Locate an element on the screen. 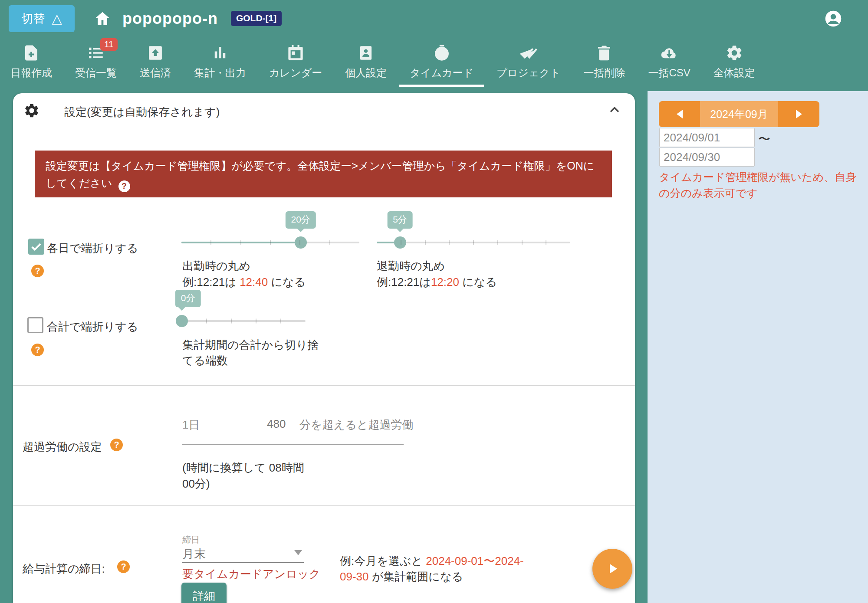 This screenshot has width=868, height=603. home-icon is located at coordinates (102, 19).